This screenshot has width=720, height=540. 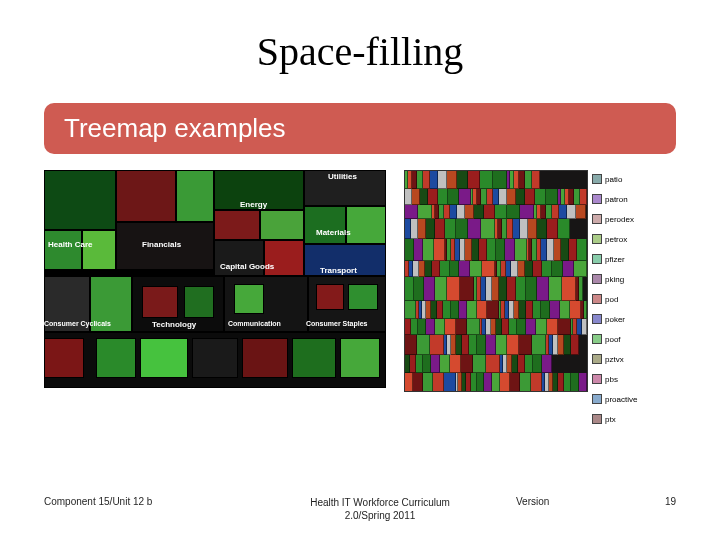 What do you see at coordinates (614, 419) in the screenshot?
I see `legend-item: ptx` at bounding box center [614, 419].